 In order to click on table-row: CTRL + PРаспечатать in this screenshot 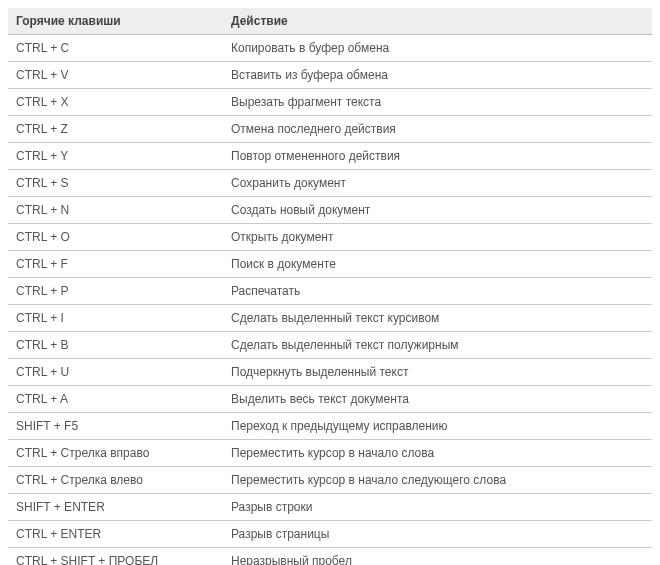, I will do `click(330, 292)`.